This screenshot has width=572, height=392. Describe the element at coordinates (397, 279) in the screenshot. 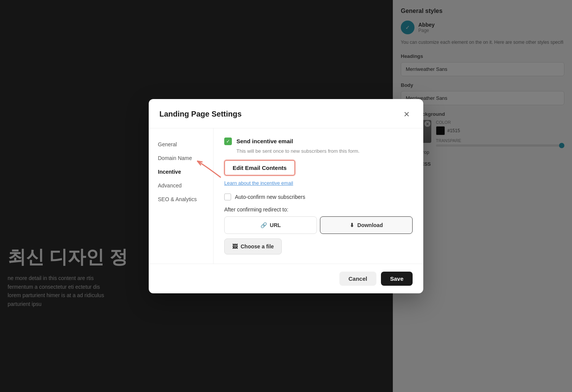

I see `save-button: Save` at that location.